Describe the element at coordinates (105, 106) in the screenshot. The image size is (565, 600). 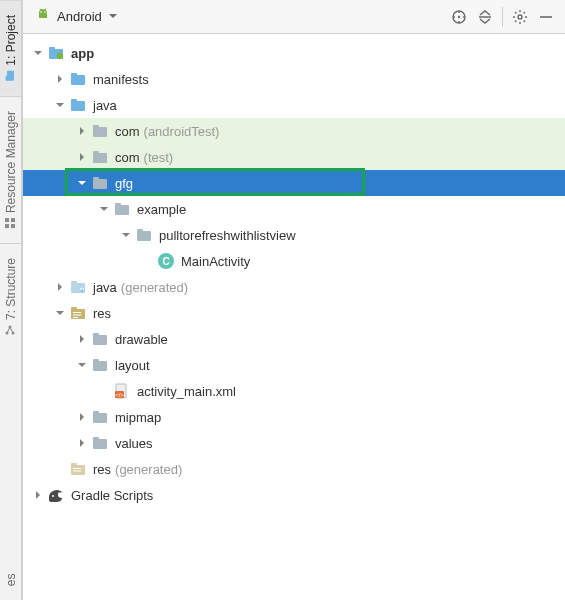
I see `node-label: java` at that location.